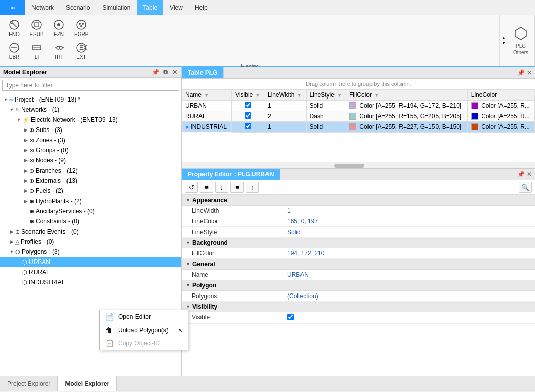 The width and height of the screenshot is (535, 392). What do you see at coordinates (252, 187) in the screenshot?
I see `prop-tool-upload: ↑` at bounding box center [252, 187].